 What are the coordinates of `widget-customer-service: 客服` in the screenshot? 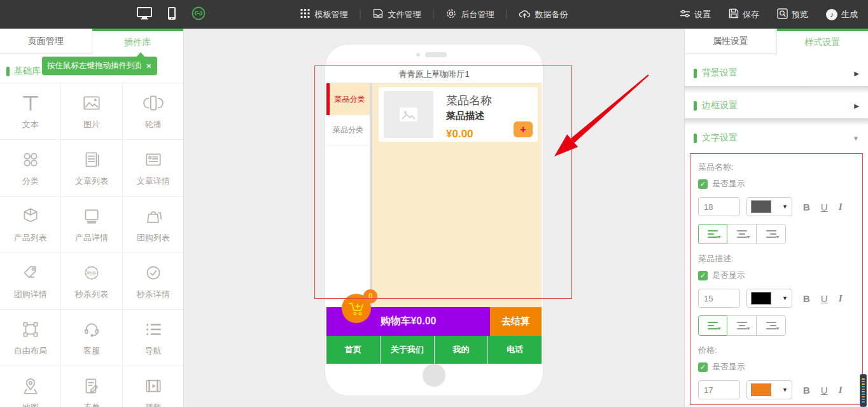 It's located at (92, 338).